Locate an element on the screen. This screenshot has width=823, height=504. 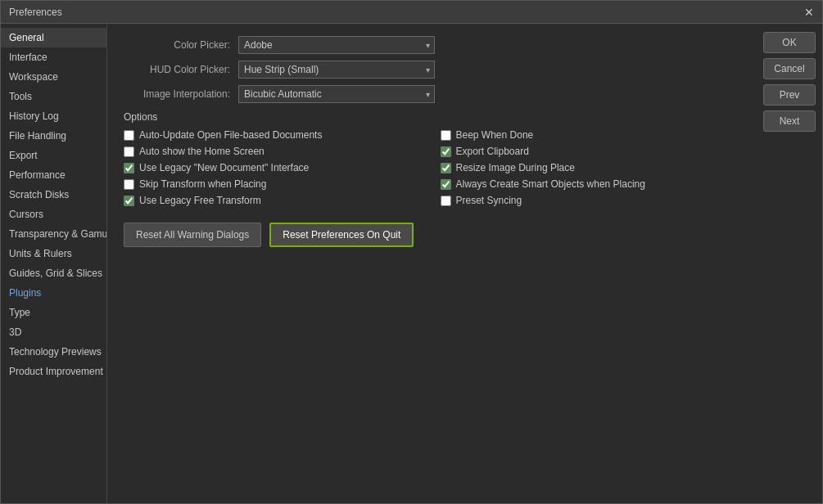
checkbox-skip-transform-label: Skip Transform when Placing is located at coordinates (203, 184).